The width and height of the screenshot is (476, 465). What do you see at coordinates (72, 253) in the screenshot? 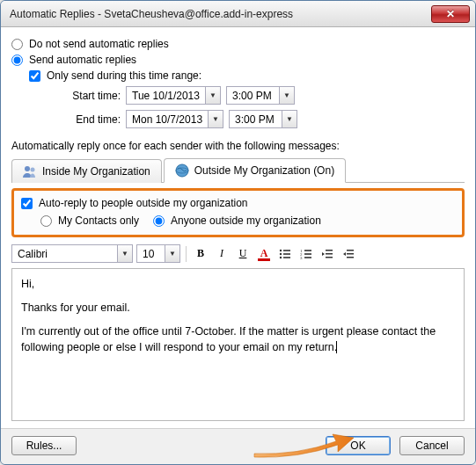
I see `font-family-combo: Calibri ▼` at bounding box center [72, 253].